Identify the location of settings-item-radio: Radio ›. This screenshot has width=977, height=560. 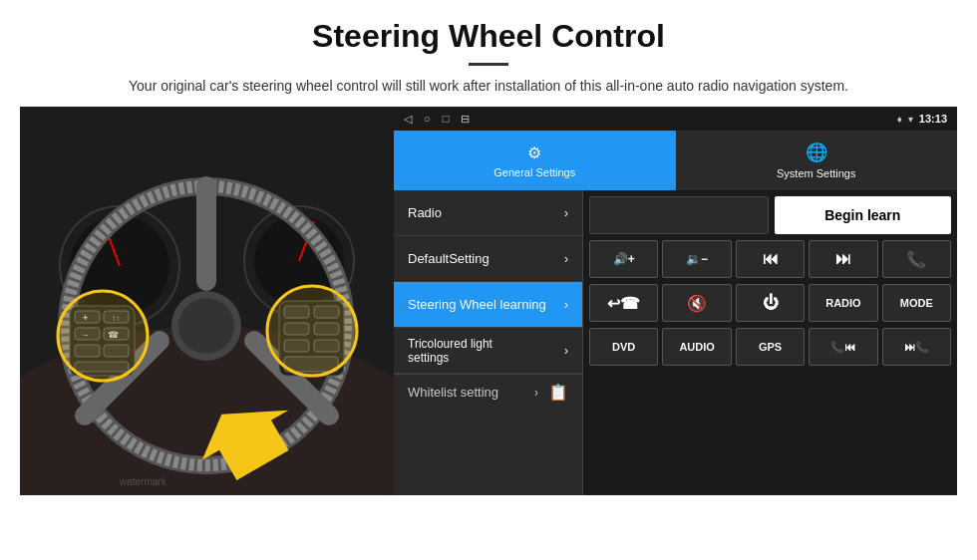
(488, 213).